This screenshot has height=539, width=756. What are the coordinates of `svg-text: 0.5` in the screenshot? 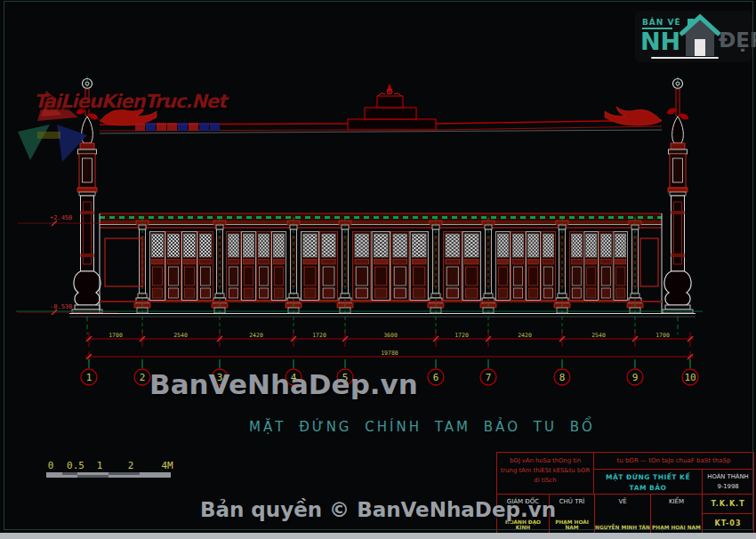 It's located at (76, 466).